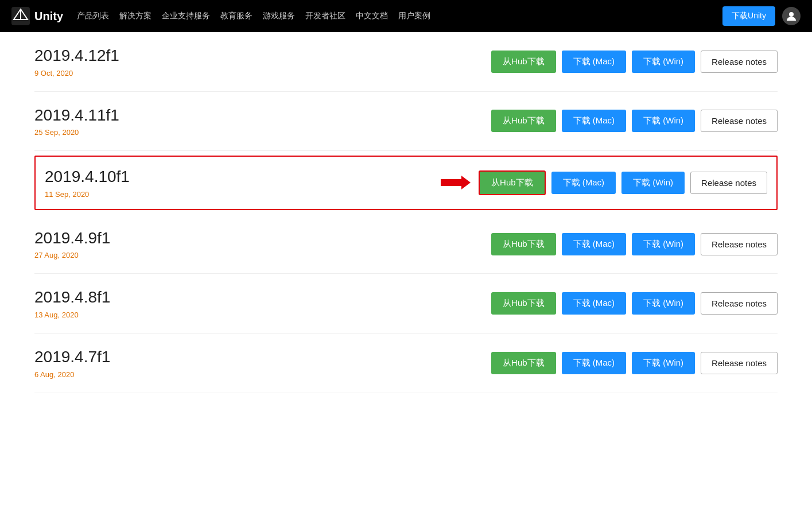  What do you see at coordinates (393, 16) in the screenshot?
I see `nav-links: 产品列表解决方案企业支持服务教育服务游戏服务开发者社区中文文档用户案例` at bounding box center [393, 16].